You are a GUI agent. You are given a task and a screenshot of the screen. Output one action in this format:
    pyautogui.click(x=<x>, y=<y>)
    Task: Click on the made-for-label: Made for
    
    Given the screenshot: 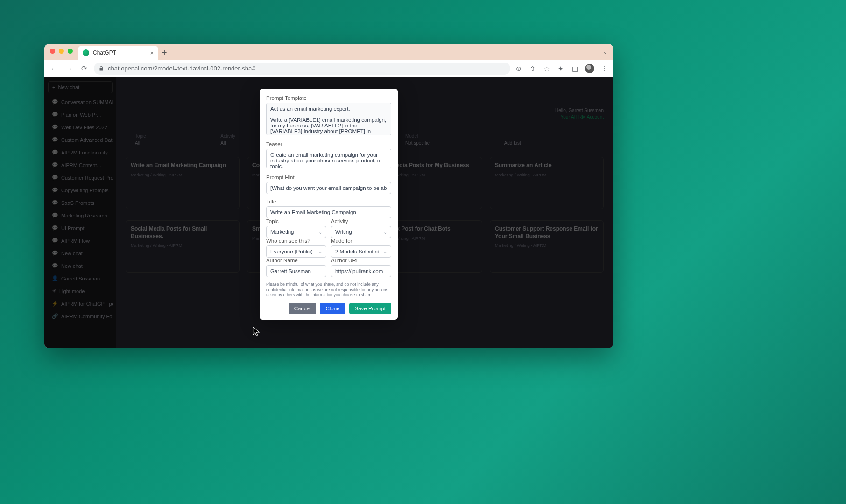 What is the action you would take?
    pyautogui.click(x=361, y=241)
    